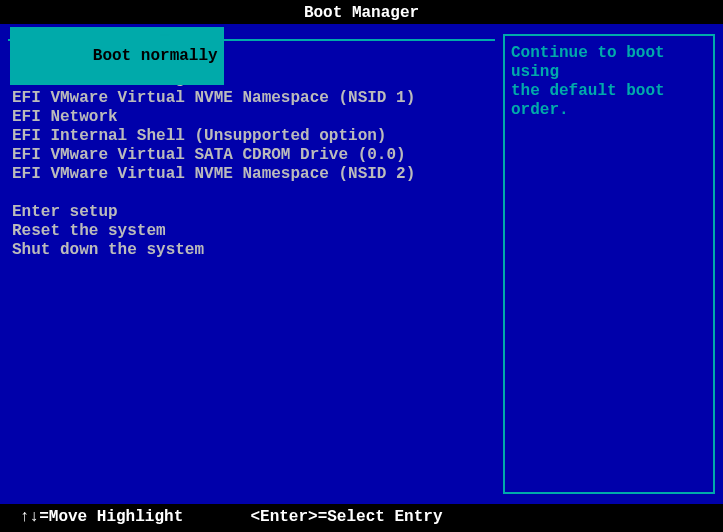 Image resolution: width=723 pixels, height=532 pixels. What do you see at coordinates (252, 232) in the screenshot?
I see `menu-item-reset: Reset the system` at bounding box center [252, 232].